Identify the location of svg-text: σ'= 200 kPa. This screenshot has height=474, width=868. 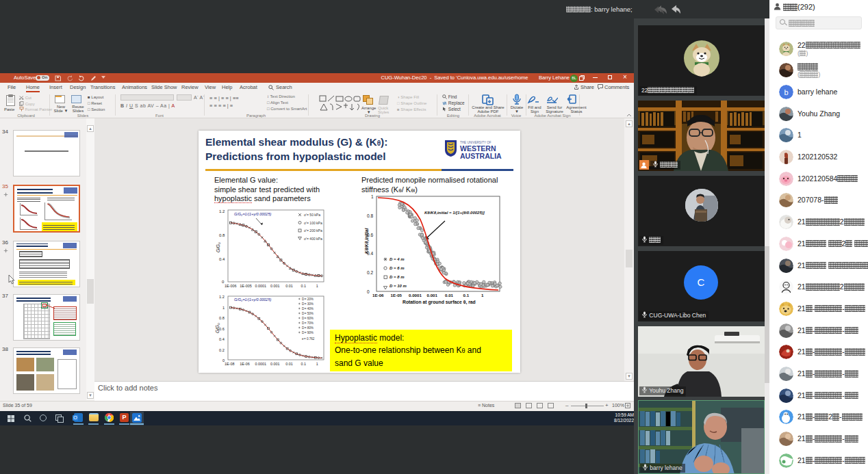
(314, 231).